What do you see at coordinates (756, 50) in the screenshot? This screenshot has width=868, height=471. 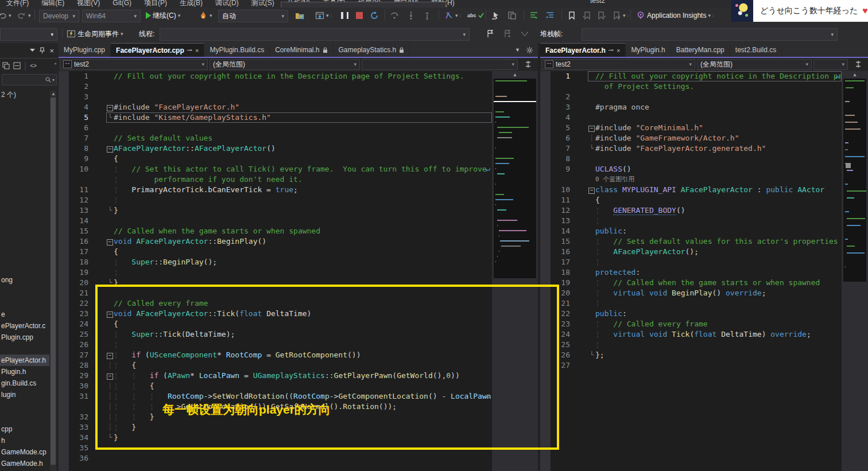 I see `document-tab: test2.Build.cs` at bounding box center [756, 50].